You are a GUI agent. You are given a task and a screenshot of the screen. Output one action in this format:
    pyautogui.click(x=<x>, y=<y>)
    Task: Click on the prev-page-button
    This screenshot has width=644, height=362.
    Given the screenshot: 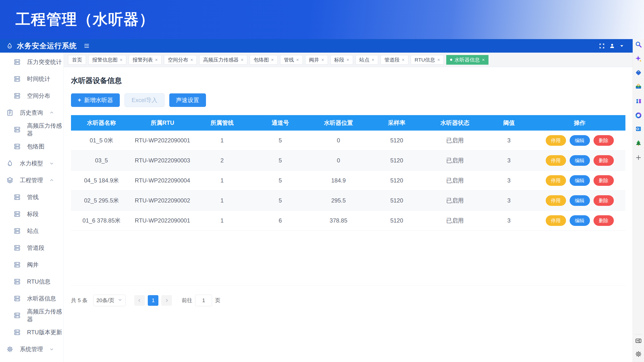 What is the action you would take?
    pyautogui.click(x=140, y=300)
    